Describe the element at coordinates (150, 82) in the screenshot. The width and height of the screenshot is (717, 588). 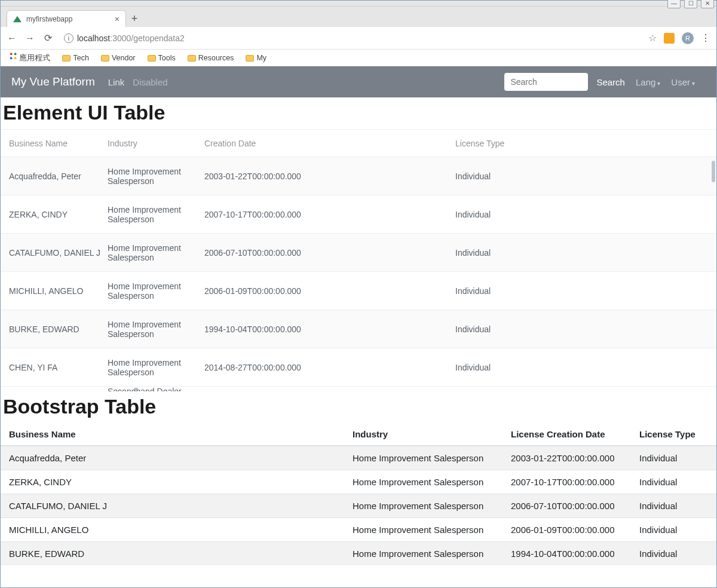
I see `navbar-link-disabled: Disabled` at that location.